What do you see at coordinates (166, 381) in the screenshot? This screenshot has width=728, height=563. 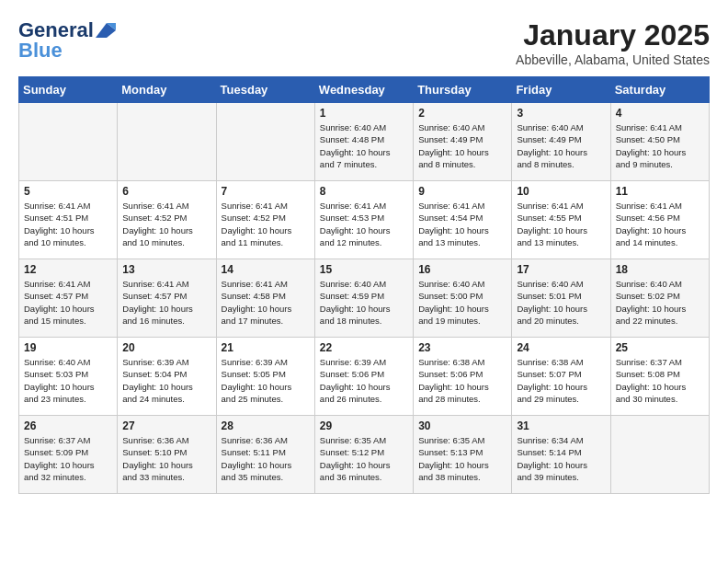 I see `day-info: Sunrise: 6:39 AMSunset: 5:04 PMDaylight:…` at bounding box center [166, 381].